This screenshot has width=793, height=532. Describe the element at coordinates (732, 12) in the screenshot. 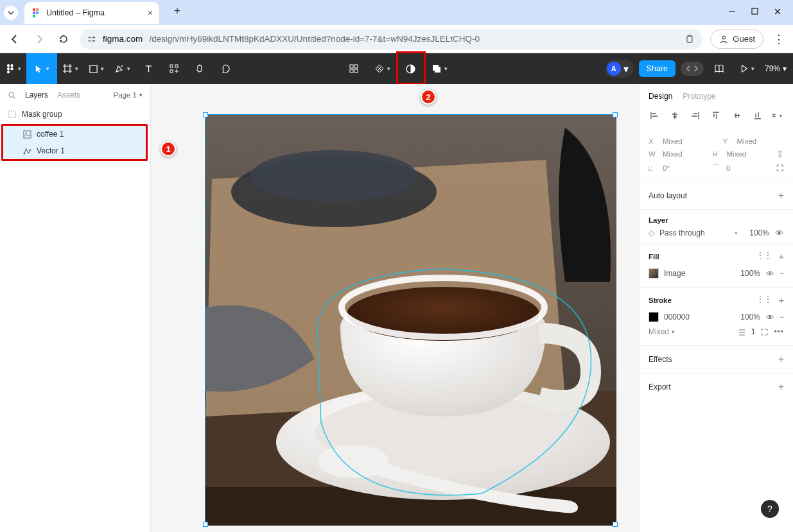

I see `window-minimize-button` at that location.